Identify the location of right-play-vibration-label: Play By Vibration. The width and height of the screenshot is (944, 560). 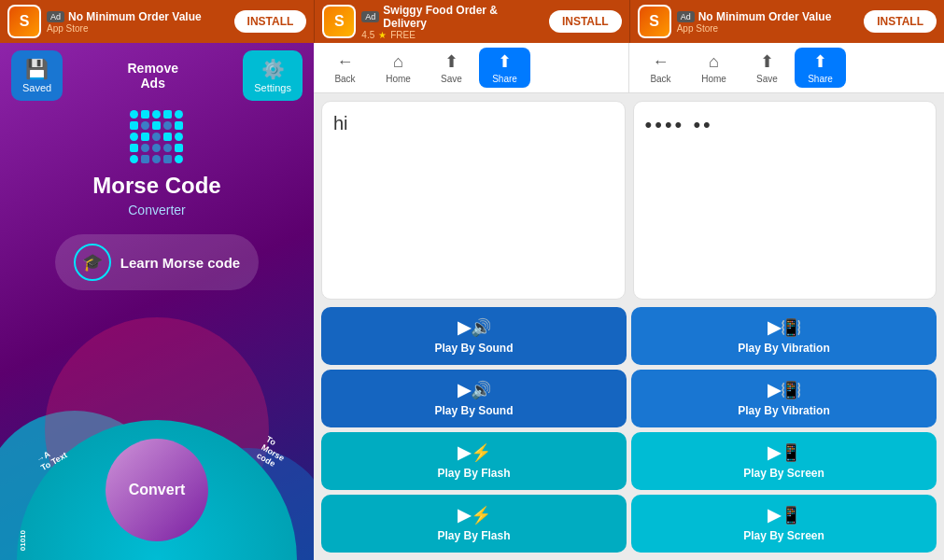
(783, 411).